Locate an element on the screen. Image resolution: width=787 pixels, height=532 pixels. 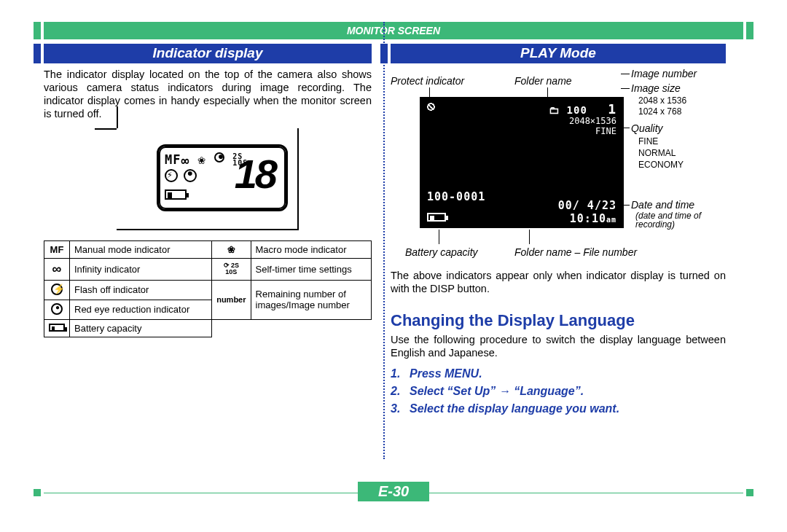
step-1: 1.Press MENU. is located at coordinates (558, 374).